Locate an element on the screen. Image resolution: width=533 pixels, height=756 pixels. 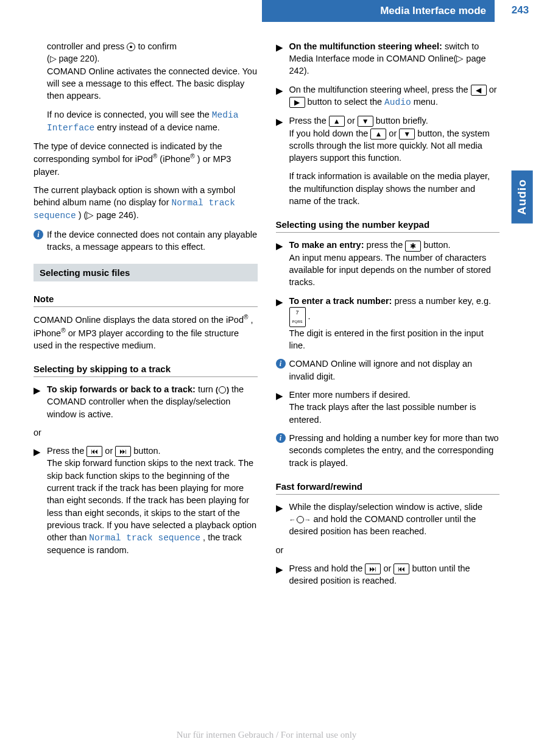
text: The skip forward function skips to the n… is located at coordinates (152, 500).